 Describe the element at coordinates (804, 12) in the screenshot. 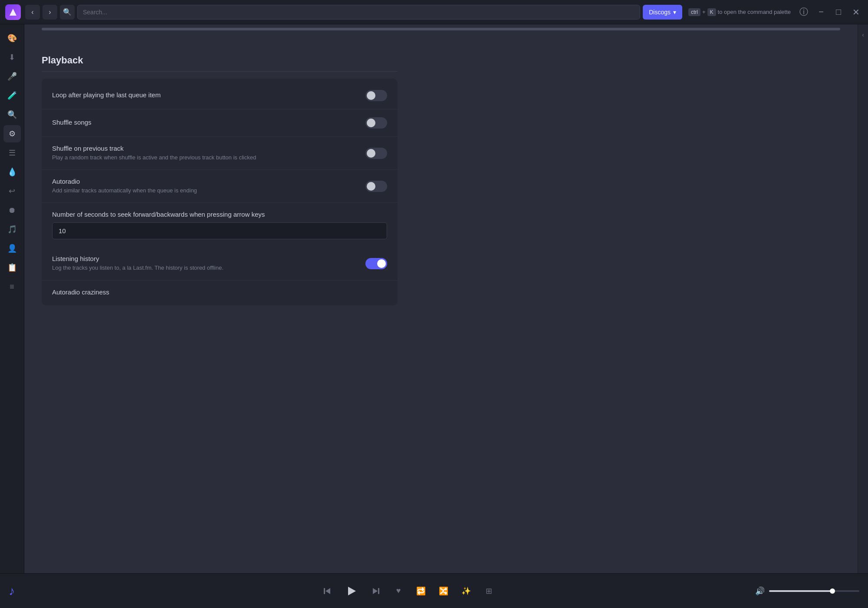

I see `help-button: ⓘ` at that location.